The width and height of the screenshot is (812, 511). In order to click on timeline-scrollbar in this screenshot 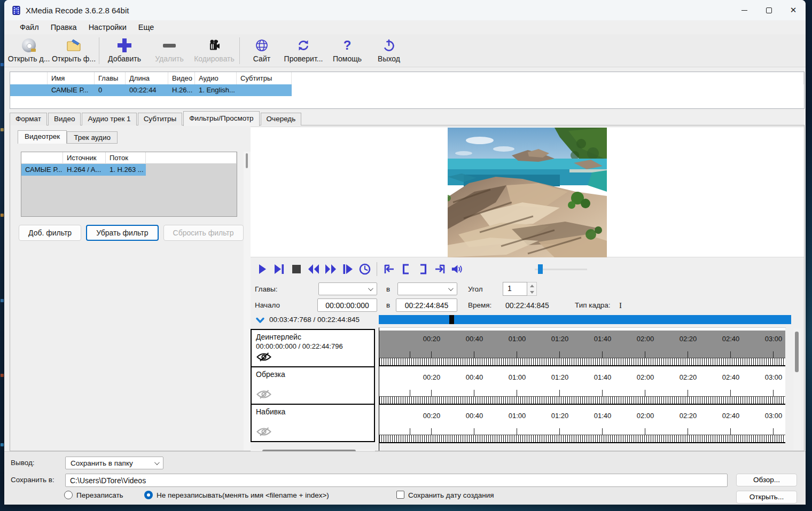, I will do `click(797, 390)`.